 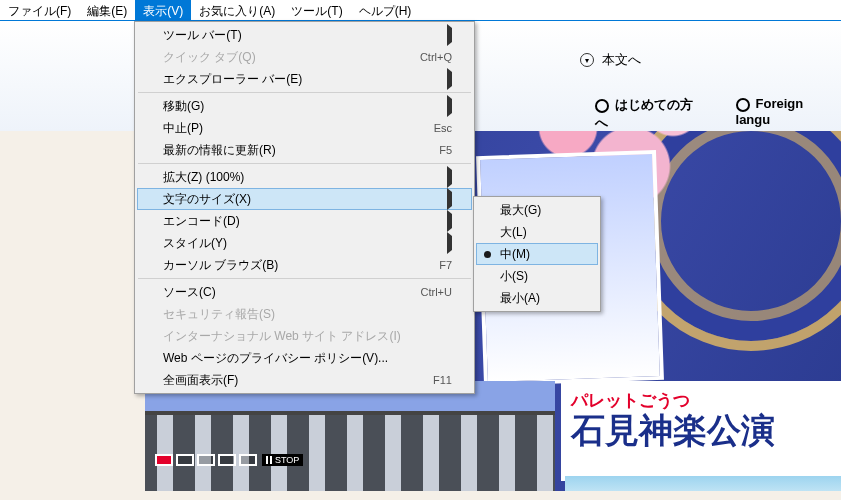 I want to click on menu-item-shortcut: F7, so click(x=446, y=265).